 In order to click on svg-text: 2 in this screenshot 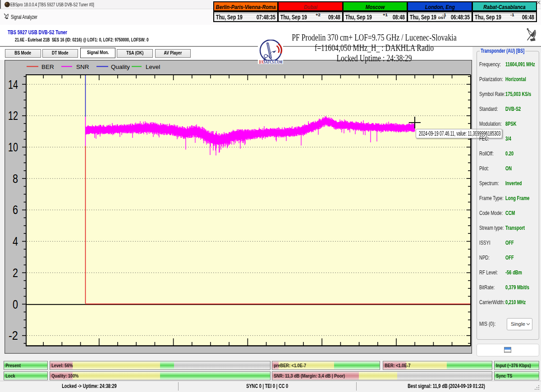, I will do `click(15, 273)`.